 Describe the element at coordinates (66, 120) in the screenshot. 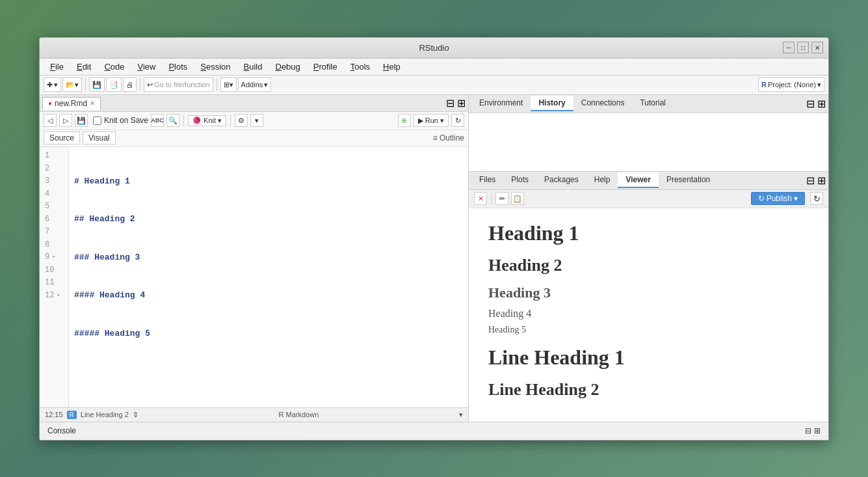

I see `redo-button: ▷` at that location.